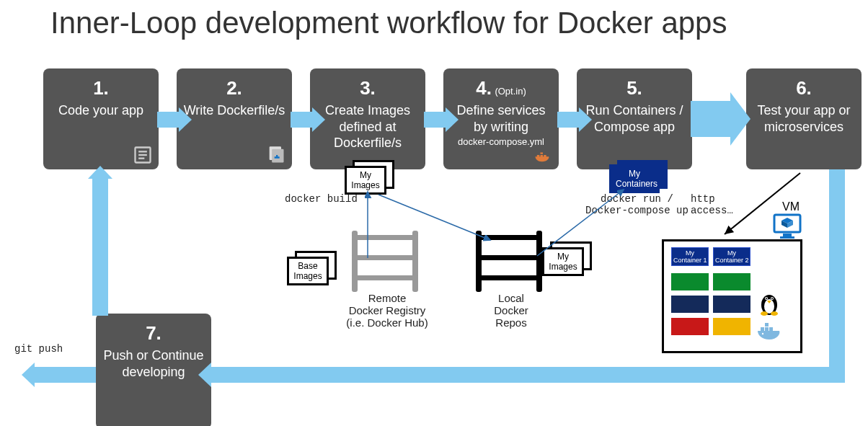 The image size is (868, 426). I want to click on linux-icon, so click(769, 303).